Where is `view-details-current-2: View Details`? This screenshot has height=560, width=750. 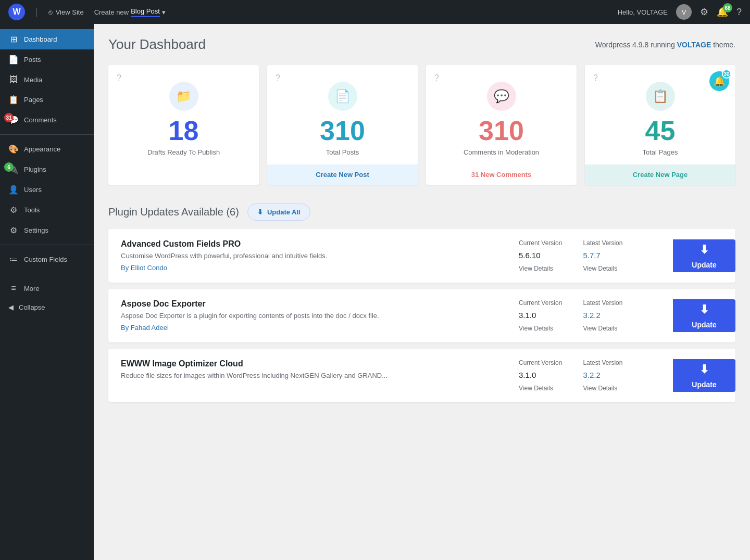
view-details-current-2: View Details is located at coordinates (541, 388).